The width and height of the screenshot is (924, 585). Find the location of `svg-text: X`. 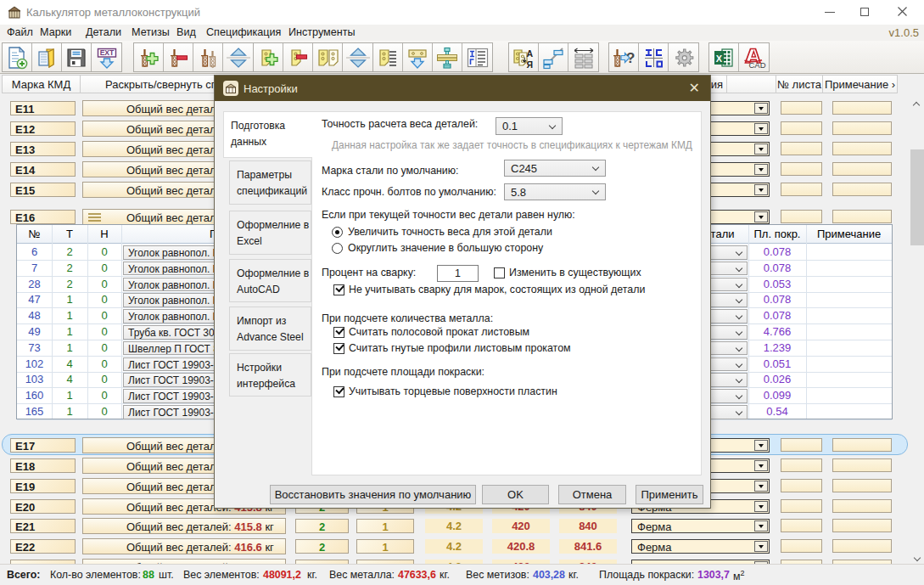

svg-text: X is located at coordinates (720, 58).